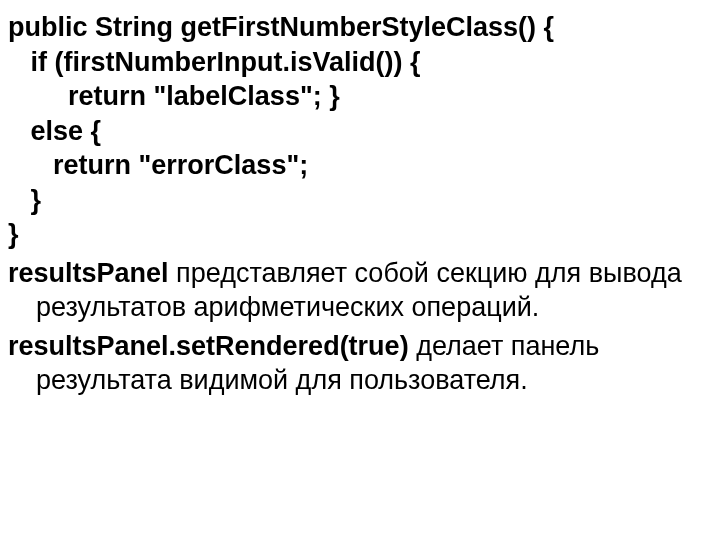 Image resolution: width=720 pixels, height=540 pixels. What do you see at coordinates (360, 96) in the screenshot?
I see `code-line-3: return "labelClass"; }` at bounding box center [360, 96].